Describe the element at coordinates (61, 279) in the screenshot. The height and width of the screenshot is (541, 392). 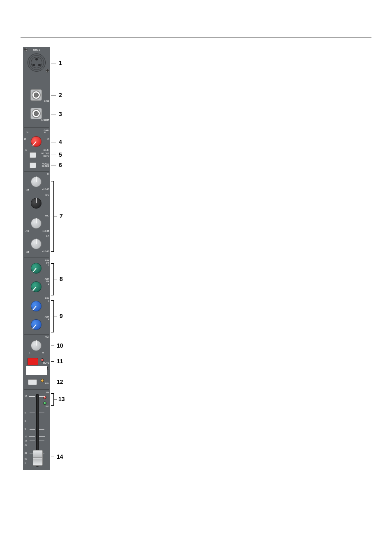
I see `callout-8: 8` at that location.